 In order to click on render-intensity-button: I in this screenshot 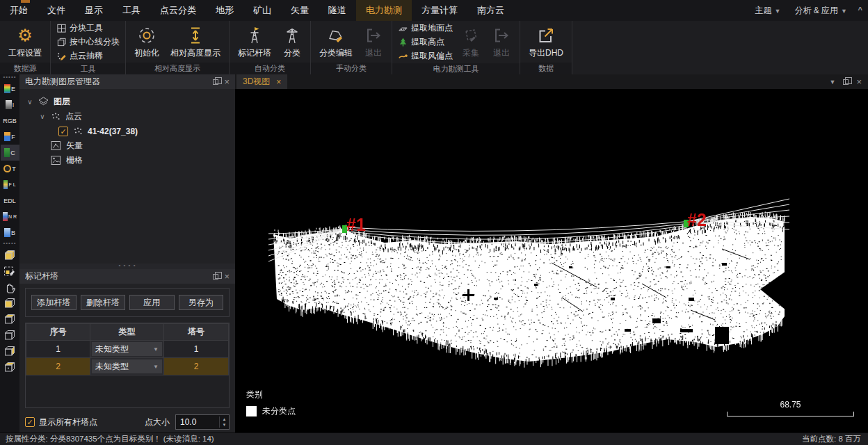, I will do `click(10, 104)`.